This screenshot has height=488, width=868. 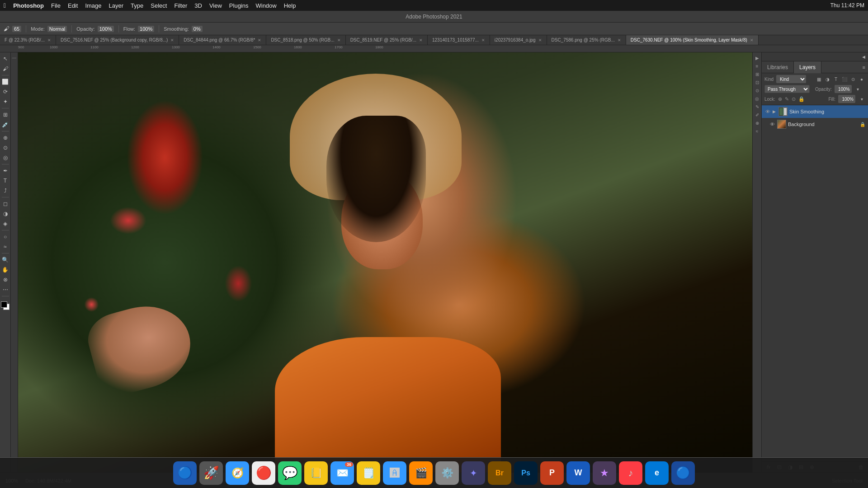 What do you see at coordinates (117, 5) in the screenshot?
I see `menu-layer: Layer` at bounding box center [117, 5].